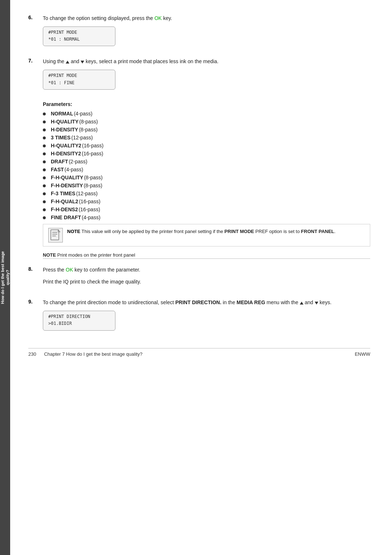 The height and width of the screenshot is (555, 392). I want to click on note-1-bold1: PRINT MODE, so click(239, 232).